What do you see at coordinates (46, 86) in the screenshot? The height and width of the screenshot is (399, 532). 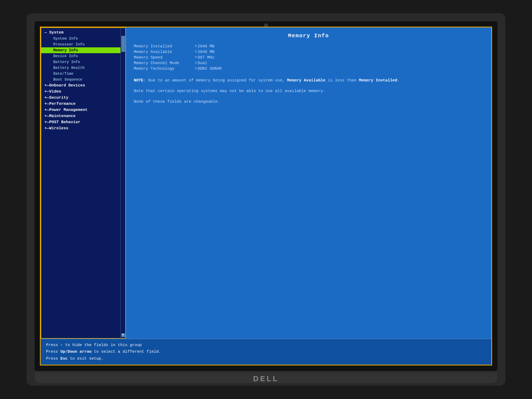 I see `plus-icon-onboard: +` at bounding box center [46, 86].